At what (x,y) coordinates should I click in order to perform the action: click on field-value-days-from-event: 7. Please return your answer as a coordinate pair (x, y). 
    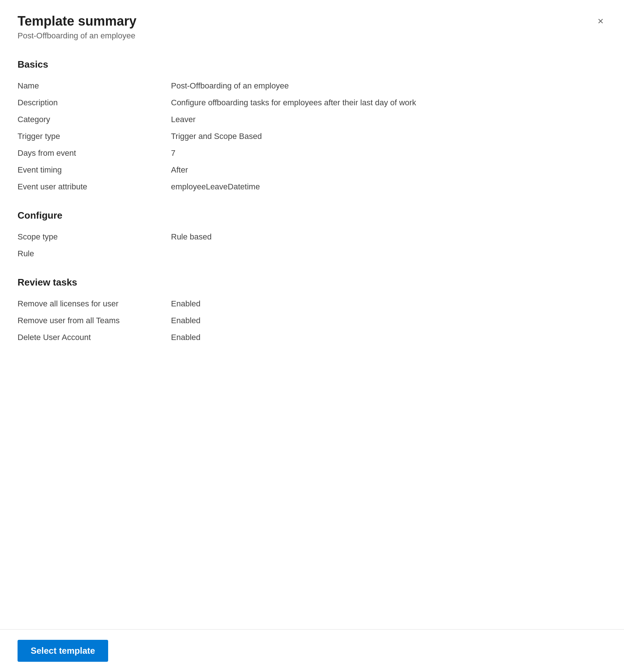
    Looking at the image, I should click on (389, 153).